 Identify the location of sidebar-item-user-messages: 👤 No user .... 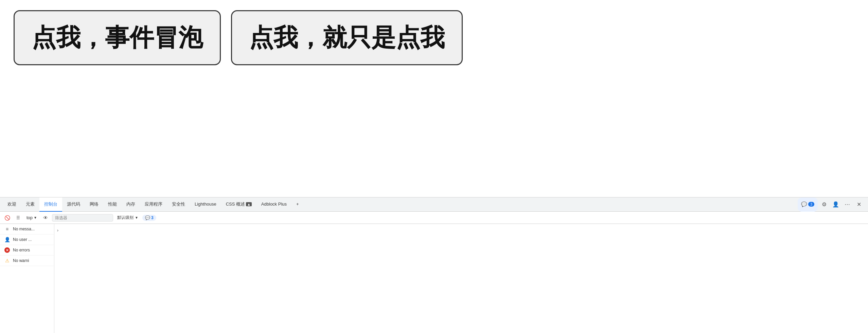
(27, 240).